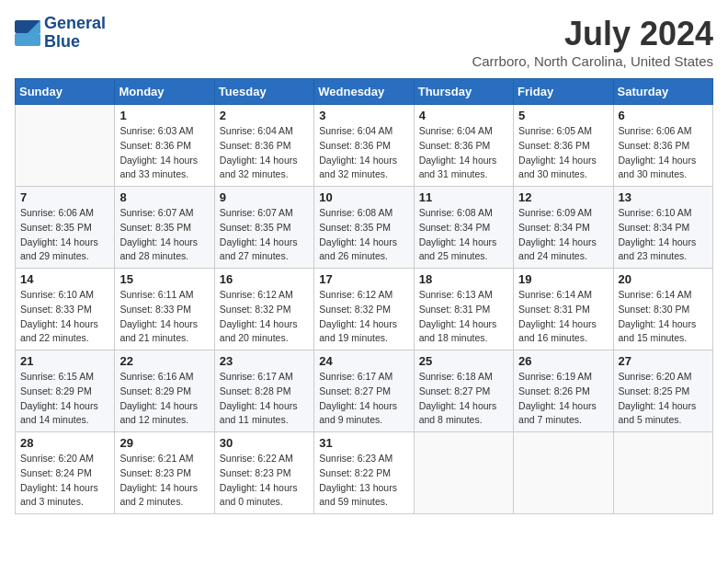 This screenshot has height=563, width=728. I want to click on day-number: 14, so click(64, 280).